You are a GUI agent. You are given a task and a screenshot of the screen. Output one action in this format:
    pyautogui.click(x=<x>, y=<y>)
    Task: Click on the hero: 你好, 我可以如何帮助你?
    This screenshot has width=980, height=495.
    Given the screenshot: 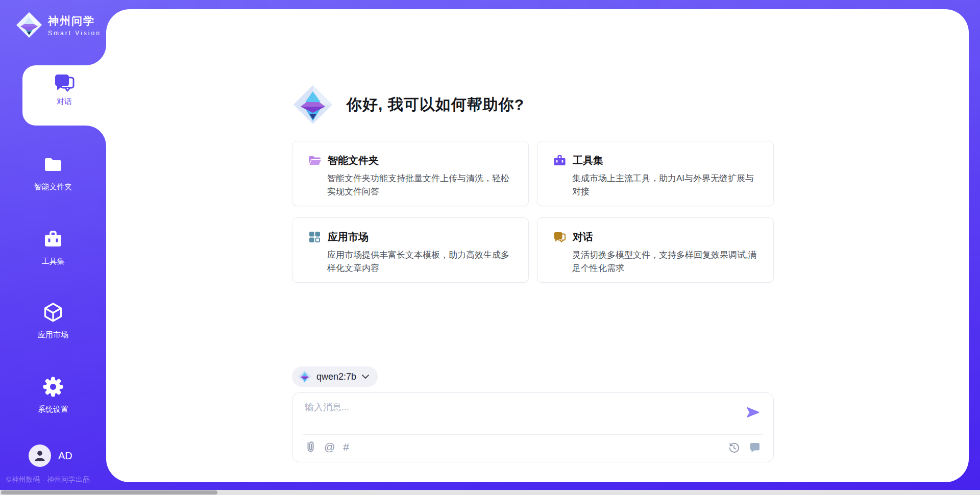 What is the action you would take?
    pyautogui.click(x=408, y=105)
    